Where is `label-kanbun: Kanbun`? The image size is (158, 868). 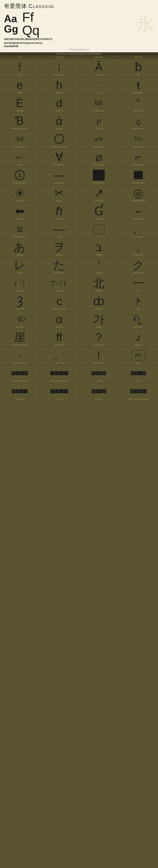 label-kanbun: Kanbun is located at coordinates (20, 273).